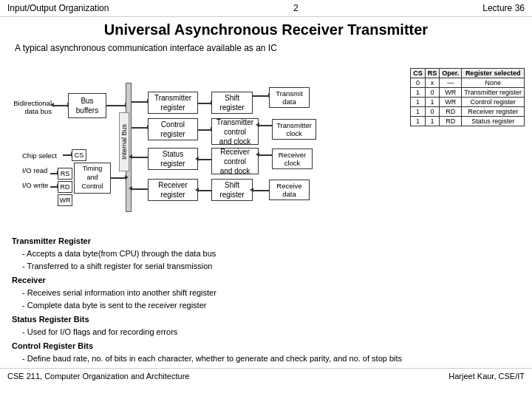 This screenshot has width=532, height=399. I want to click on table-cell: Control register, so click(494, 102).